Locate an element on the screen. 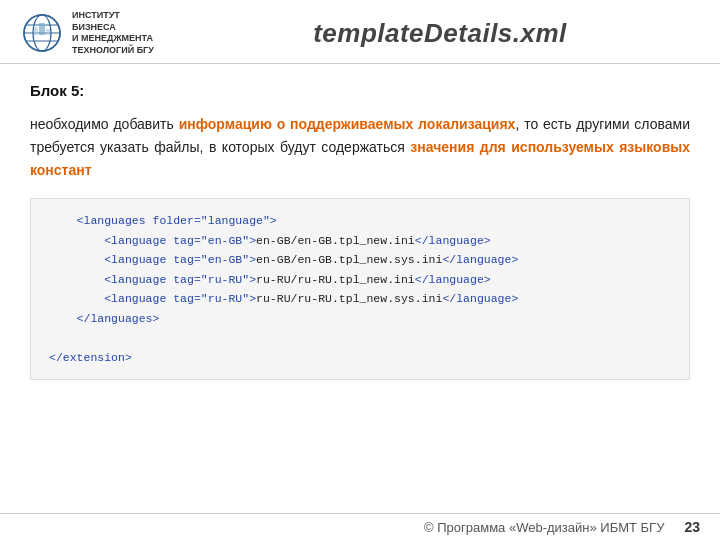 The image size is (720, 540). code-line-3: <language tag="en-GB">en-GB/en-GB.tpl_ne… is located at coordinates (284, 260).